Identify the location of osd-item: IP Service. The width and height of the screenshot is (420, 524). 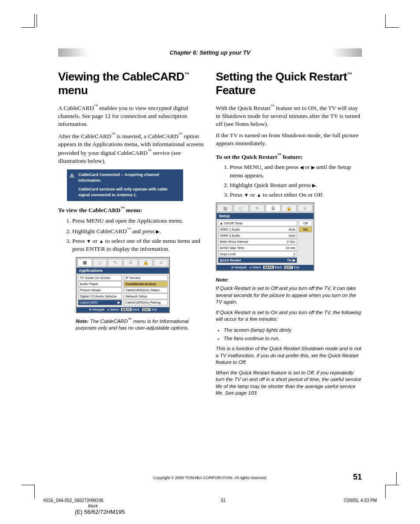
(146, 278).